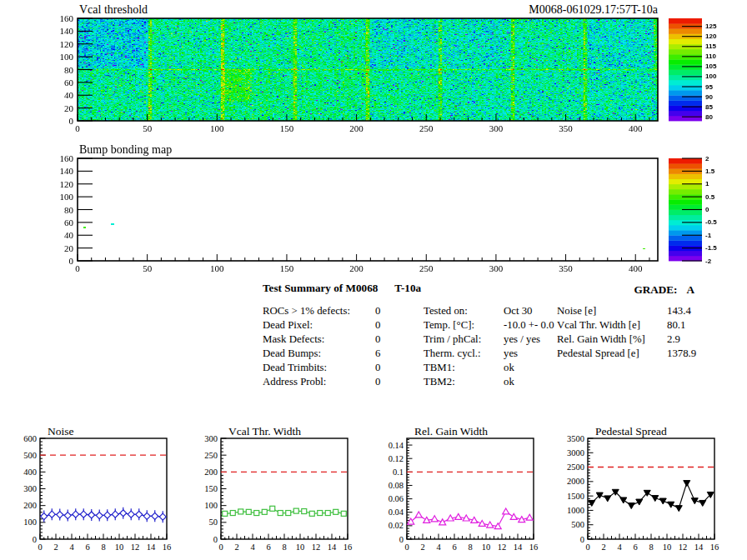 The height and width of the screenshot is (560, 747). I want to click on y-axis-tick-label: 140, so click(67, 171).